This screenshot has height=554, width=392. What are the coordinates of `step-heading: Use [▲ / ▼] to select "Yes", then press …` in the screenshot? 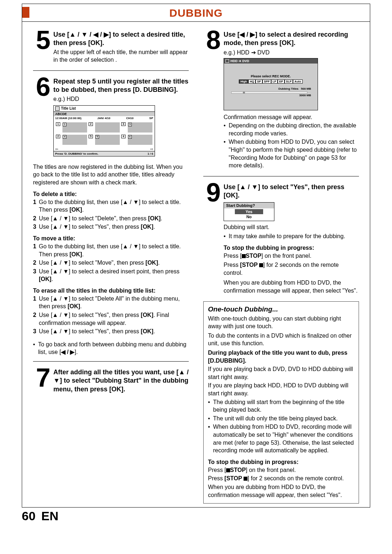 It's located at (291, 192).